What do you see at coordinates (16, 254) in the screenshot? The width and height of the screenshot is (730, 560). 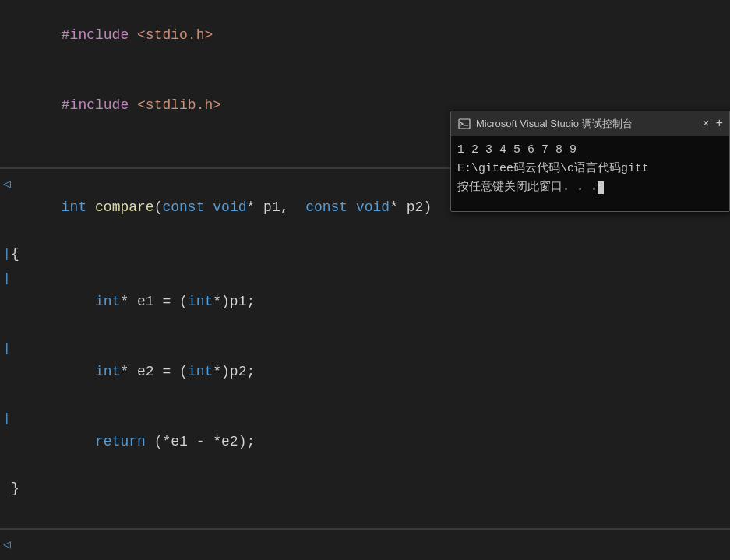 I see `line-content: {` at bounding box center [16, 254].